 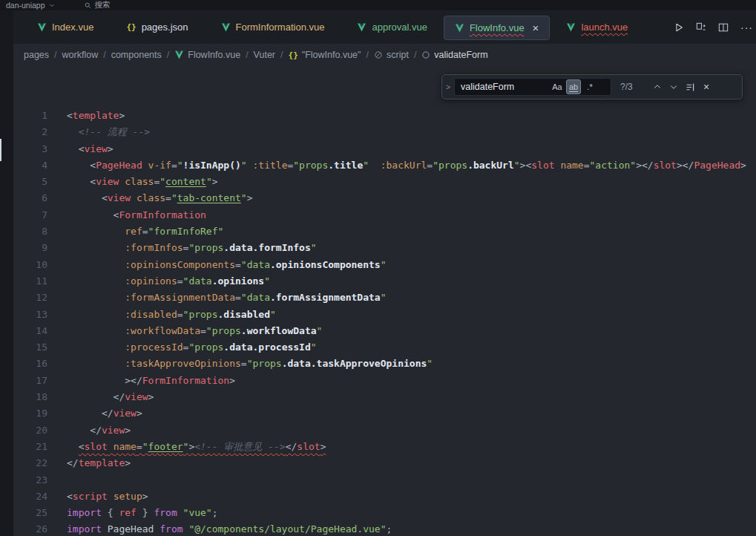 I want to click on code-line: 1<template>, so click(x=384, y=116).